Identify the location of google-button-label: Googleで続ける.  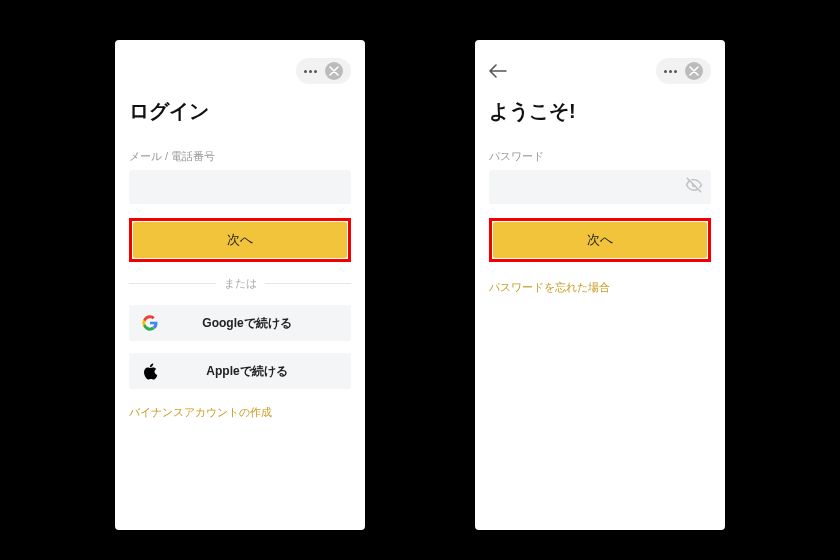
(247, 324).